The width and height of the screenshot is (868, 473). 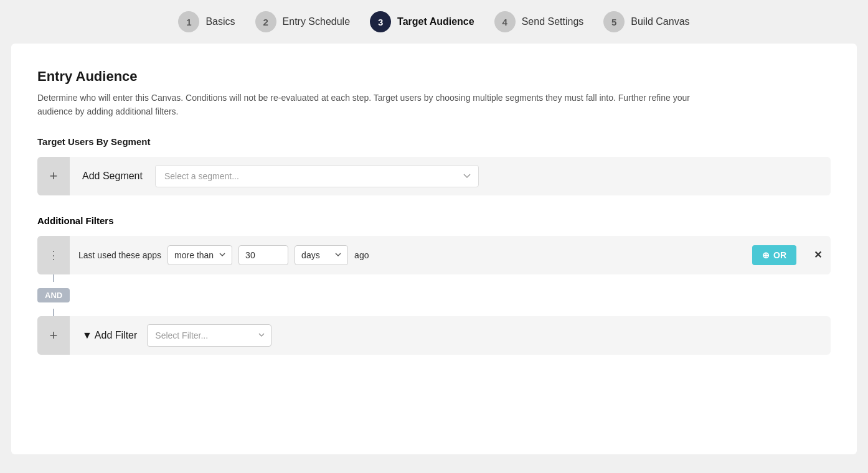 I want to click on stepper: 1 Basics 2 Entry Schedule 3 Target Audie…, so click(x=434, y=22).